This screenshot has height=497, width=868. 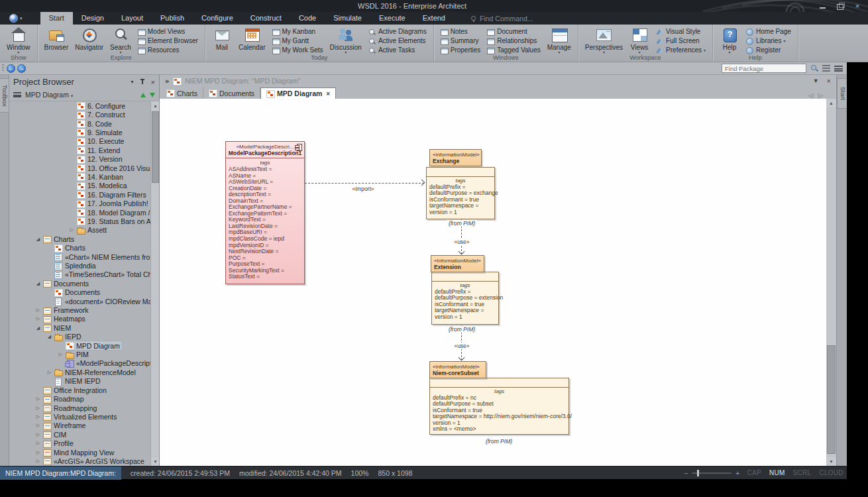 I want to click on search-button: Search▾, so click(x=121, y=40).